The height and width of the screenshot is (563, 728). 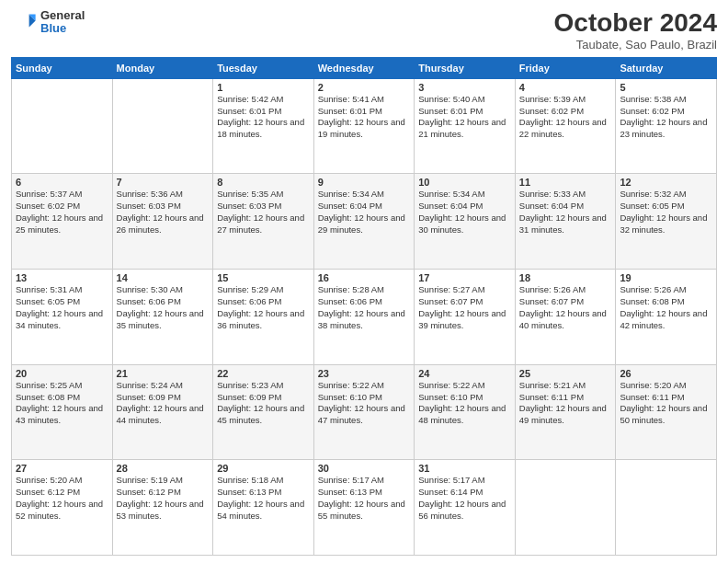 I want to click on day-number: 12, so click(x=665, y=182).